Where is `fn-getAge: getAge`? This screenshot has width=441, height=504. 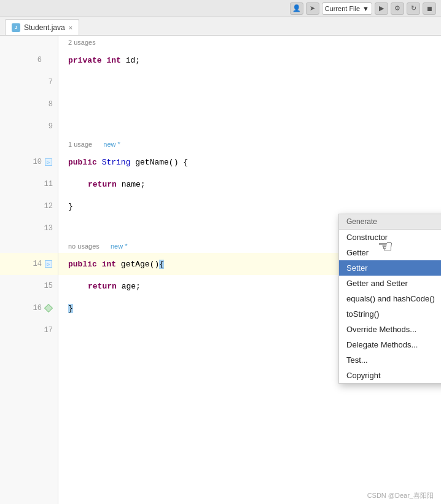
fn-getAge: getAge is located at coordinates (135, 264).